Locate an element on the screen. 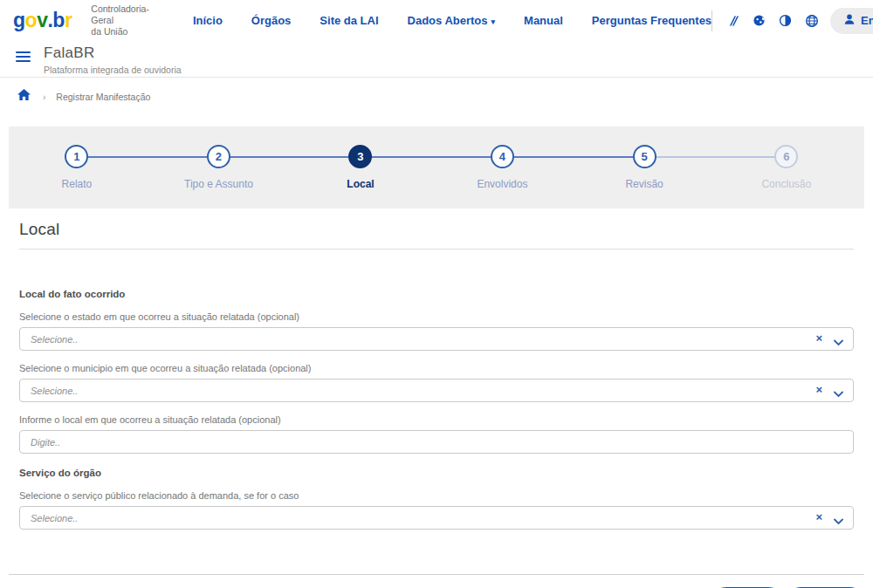  contrast-icon is located at coordinates (786, 21).